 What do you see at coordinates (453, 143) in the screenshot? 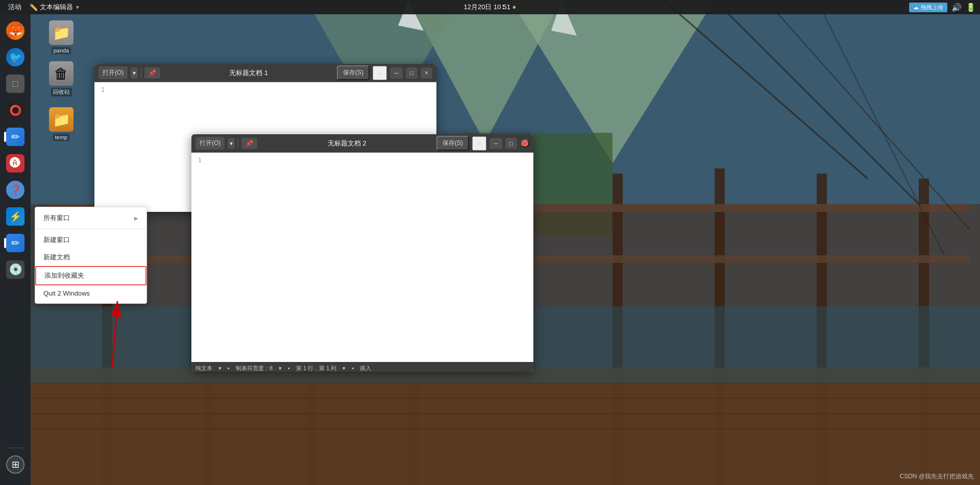
I see `window2-save-button: 保存(S)` at bounding box center [453, 143].